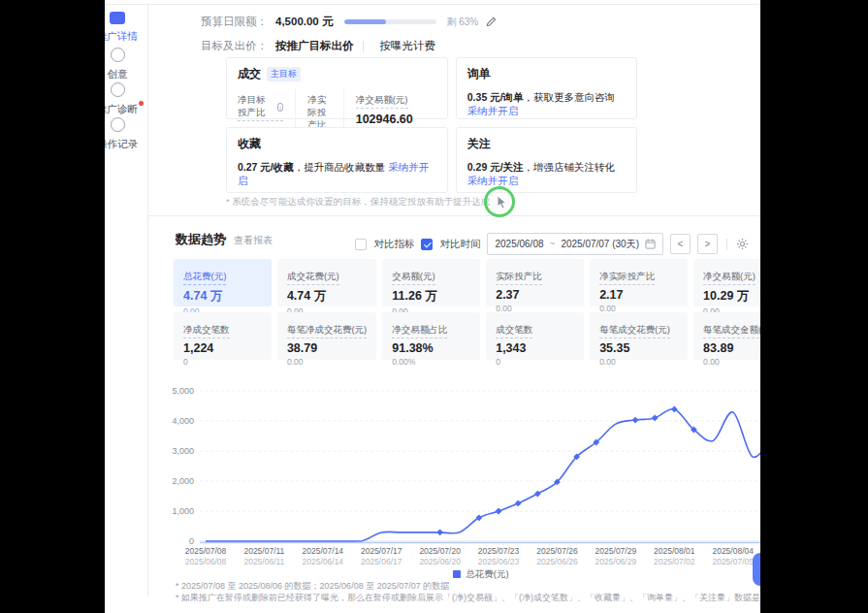  What do you see at coordinates (708, 244) in the screenshot?
I see `next-period-button: >` at bounding box center [708, 244].